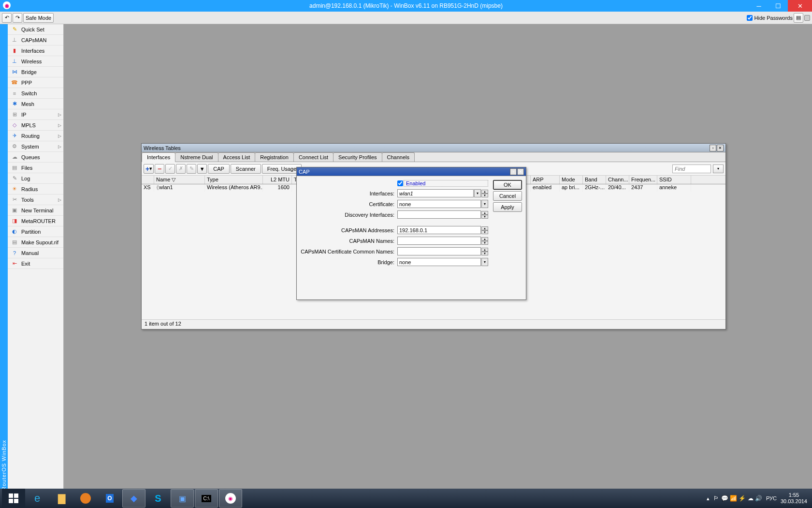  Describe the element at coordinates (485, 232) in the screenshot. I see `addresses-down: ▼` at that location.